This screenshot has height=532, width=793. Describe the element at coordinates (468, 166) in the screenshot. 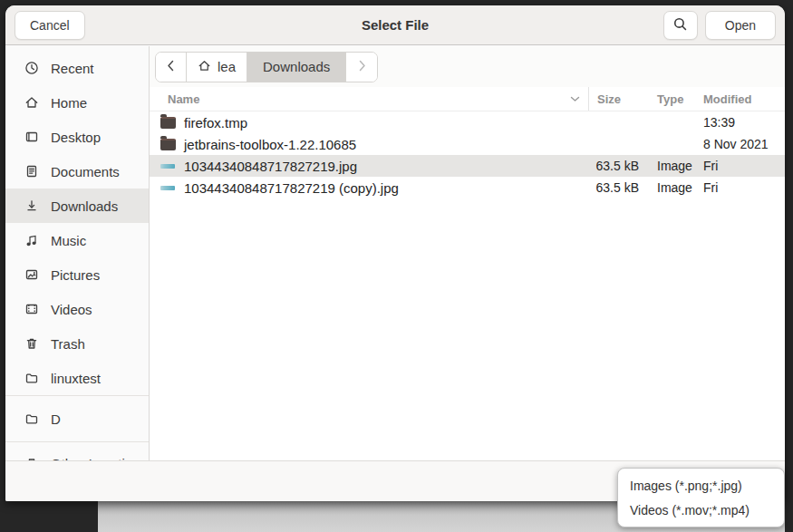

I see `file-row-jpg: 10344340848717827219.jpg 63.5 kB Image F…` at that location.